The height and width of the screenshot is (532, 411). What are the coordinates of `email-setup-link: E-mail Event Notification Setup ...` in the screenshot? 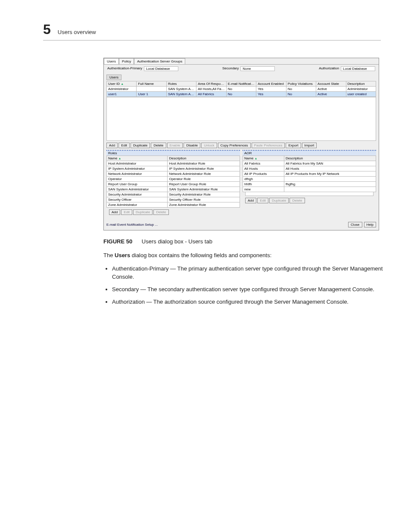 It's located at (132, 225).